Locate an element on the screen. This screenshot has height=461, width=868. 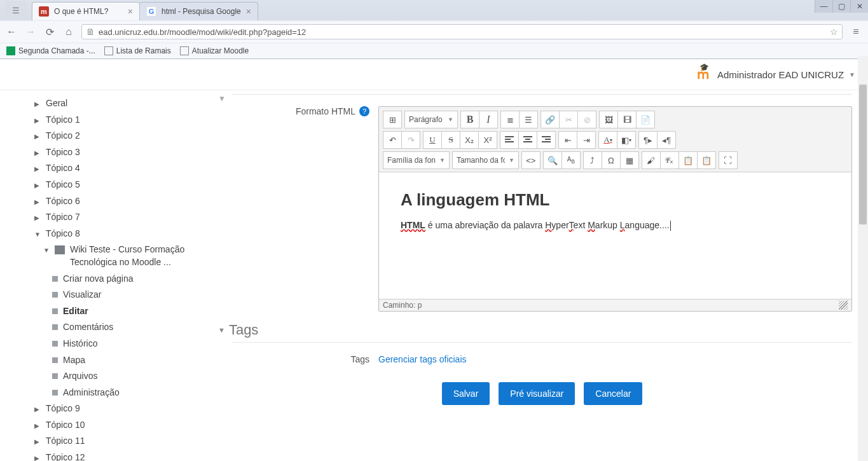
underline-icon: U is located at coordinates (432, 140).